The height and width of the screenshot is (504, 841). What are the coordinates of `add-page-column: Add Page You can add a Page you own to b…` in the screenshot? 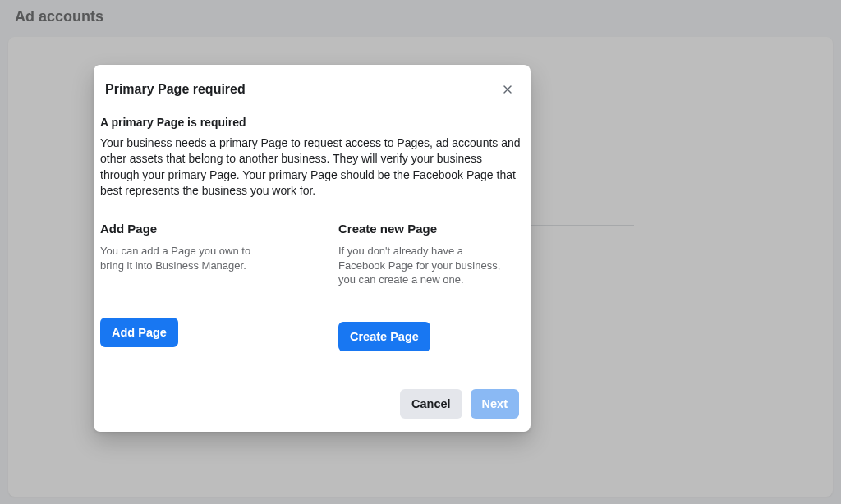 It's located at (186, 286).